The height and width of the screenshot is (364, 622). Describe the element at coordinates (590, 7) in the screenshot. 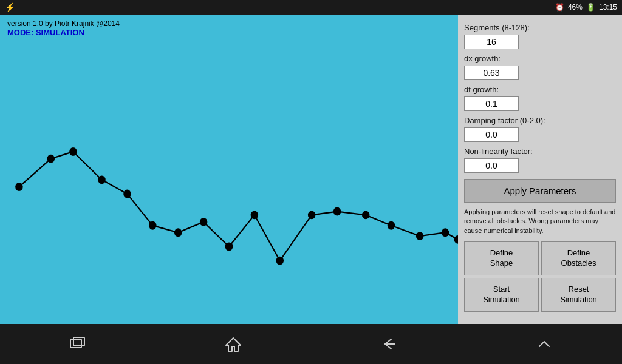

I see `battery-icon: 🔋` at that location.